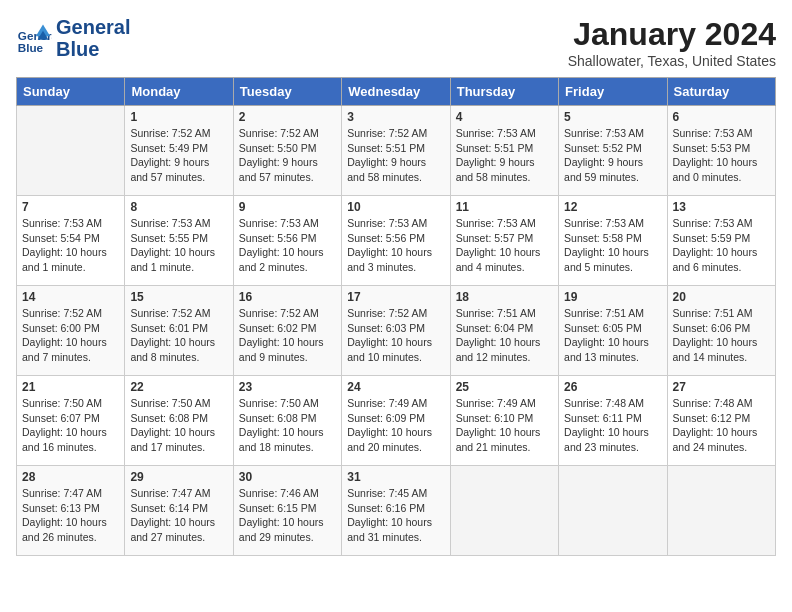 This screenshot has height=612, width=792. What do you see at coordinates (71, 241) in the screenshot?
I see `calendar-cell: 7Sunrise: 7:53 AMSunset: 5:54 PMDaylight…` at bounding box center [71, 241].